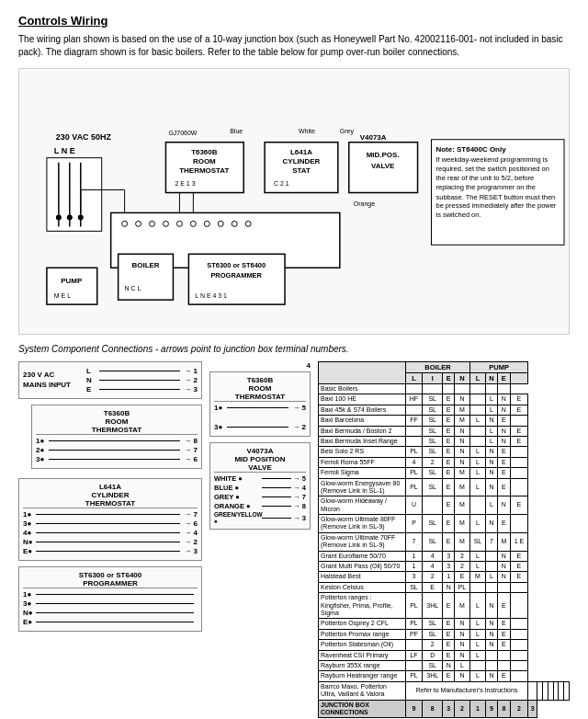  Describe the element at coordinates (498, 368) in the screenshot. I see `pump-col-header: PUMP` at that location.